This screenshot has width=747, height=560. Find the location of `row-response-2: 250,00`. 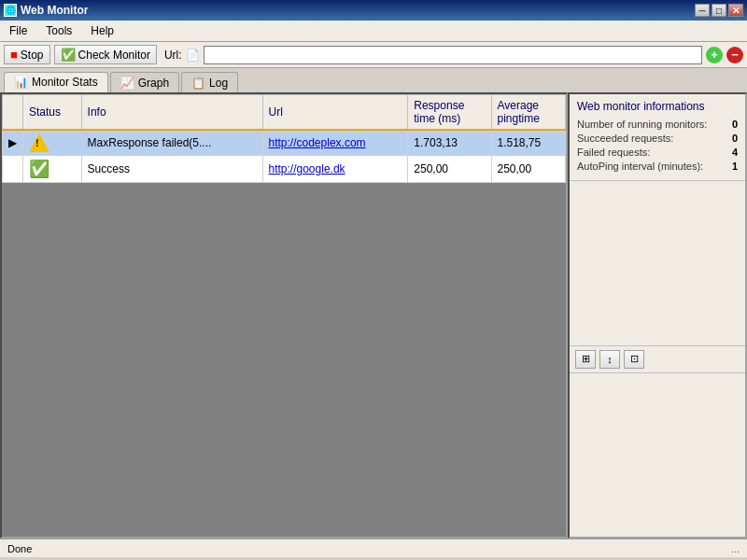

row-response-2: 250,00 is located at coordinates (450, 170).